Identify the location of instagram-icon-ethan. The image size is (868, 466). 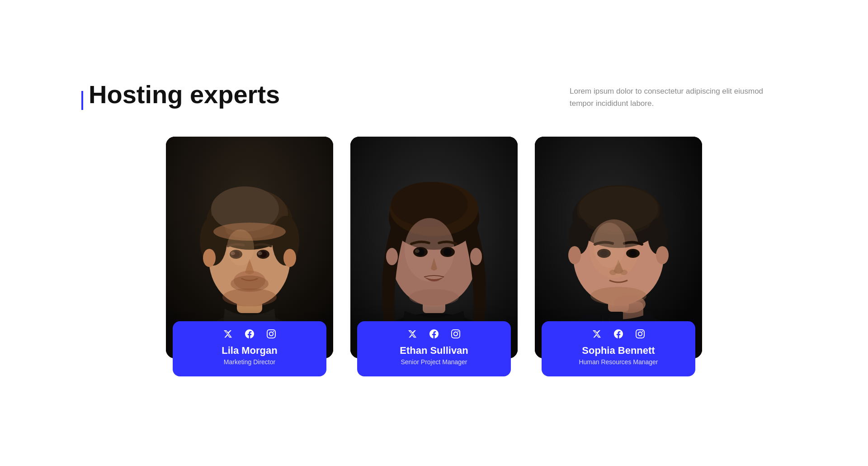
(456, 334).